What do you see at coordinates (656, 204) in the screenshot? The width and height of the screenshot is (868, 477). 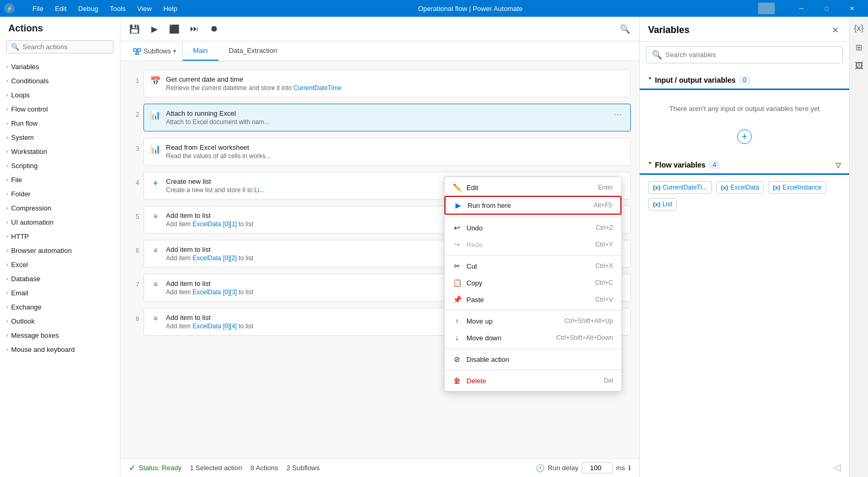 I see `var-chip-icon: {x}` at bounding box center [656, 204].